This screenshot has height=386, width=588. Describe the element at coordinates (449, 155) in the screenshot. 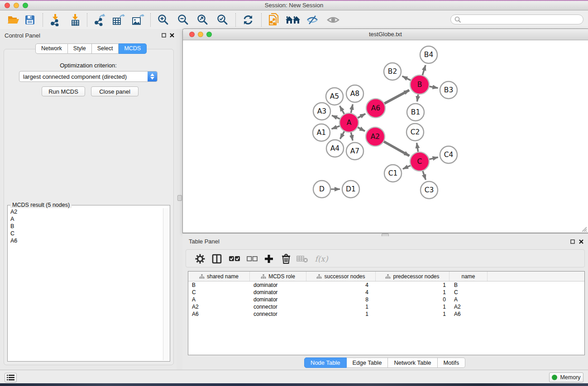

I see `graph-node-label: C4` at that location.